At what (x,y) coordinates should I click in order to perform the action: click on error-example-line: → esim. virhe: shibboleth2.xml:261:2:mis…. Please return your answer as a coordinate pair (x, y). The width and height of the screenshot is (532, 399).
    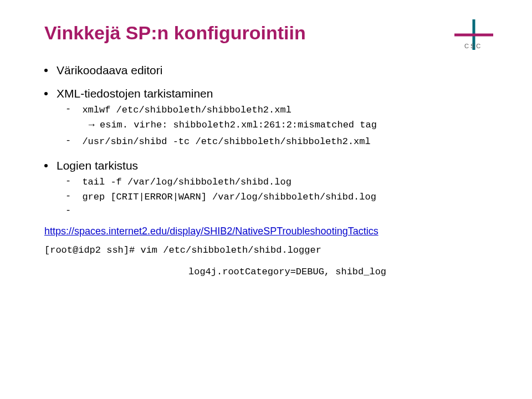
    Looking at the image, I should click on (287, 125).